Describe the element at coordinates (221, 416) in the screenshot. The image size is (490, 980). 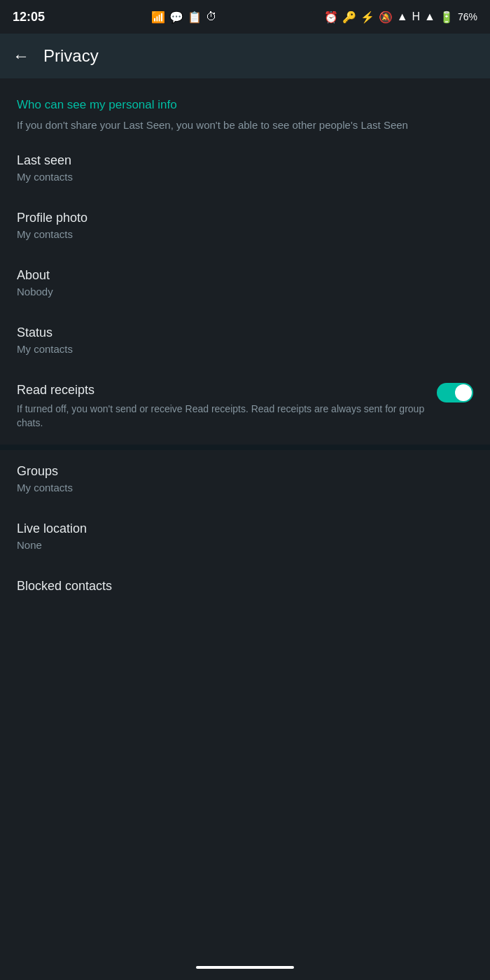
I see `read-receipts-description: If turned off, you won't send or receive…` at that location.